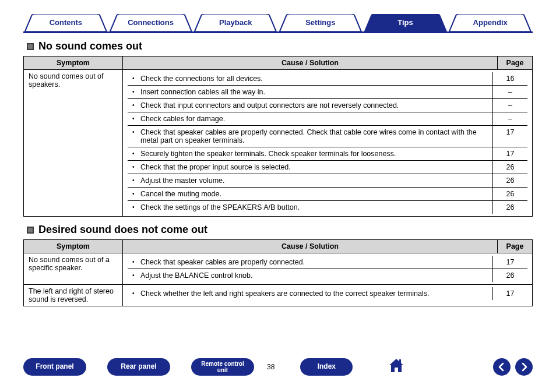  I want to click on page-link: 16, so click(511, 79).